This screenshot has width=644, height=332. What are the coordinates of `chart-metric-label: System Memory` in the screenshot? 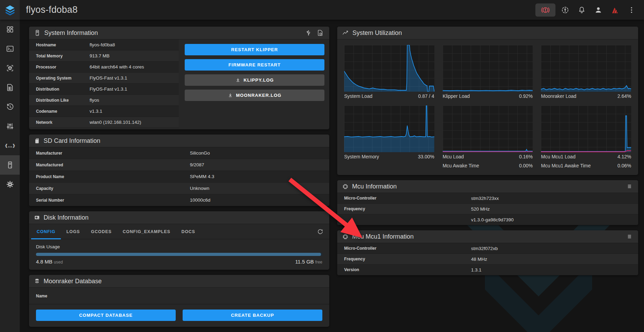 It's located at (362, 157).